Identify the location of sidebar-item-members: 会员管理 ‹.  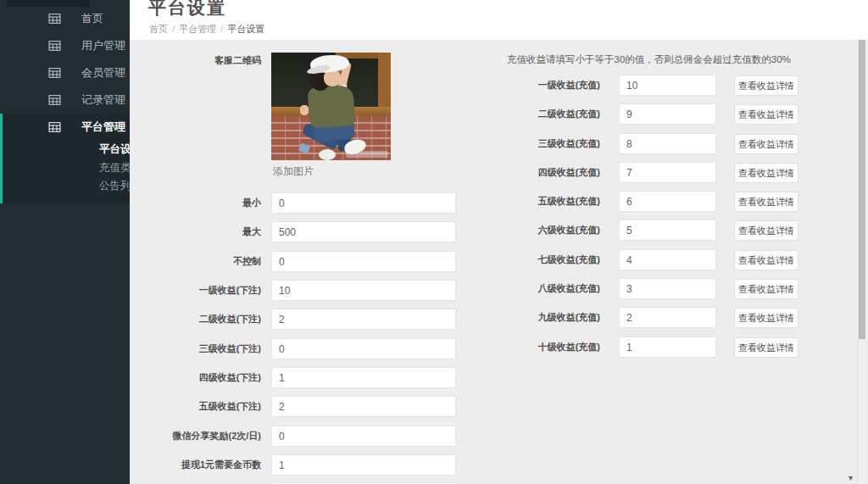
(64, 73).